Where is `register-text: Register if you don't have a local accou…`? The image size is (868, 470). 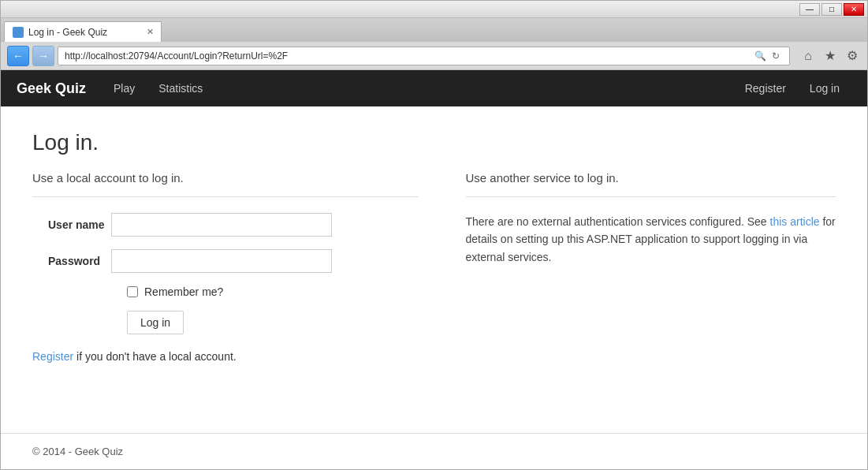 register-text: Register if you don't have a local accou… is located at coordinates (225, 356).